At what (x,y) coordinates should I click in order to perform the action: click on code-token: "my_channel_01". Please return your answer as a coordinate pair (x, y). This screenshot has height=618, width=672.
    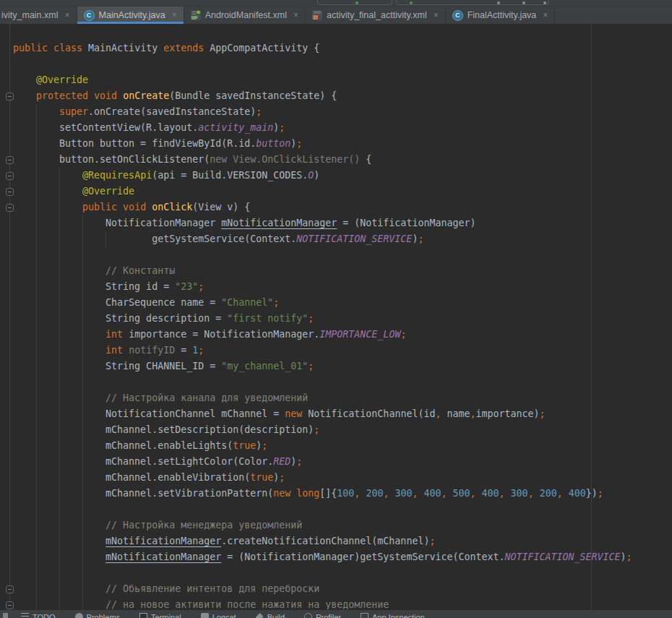
    Looking at the image, I should click on (264, 366).